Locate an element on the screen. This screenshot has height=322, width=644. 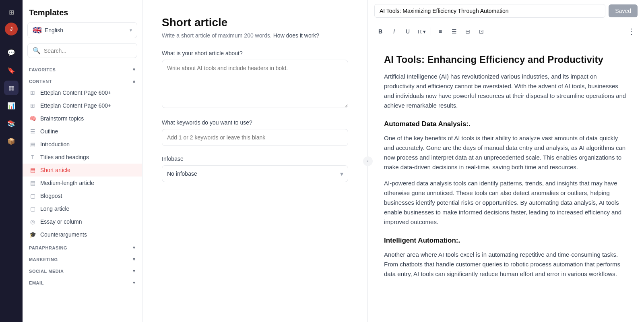
article-heading: AI Tools: Enhancing Efficiency and Produ… is located at coordinates (506, 60).